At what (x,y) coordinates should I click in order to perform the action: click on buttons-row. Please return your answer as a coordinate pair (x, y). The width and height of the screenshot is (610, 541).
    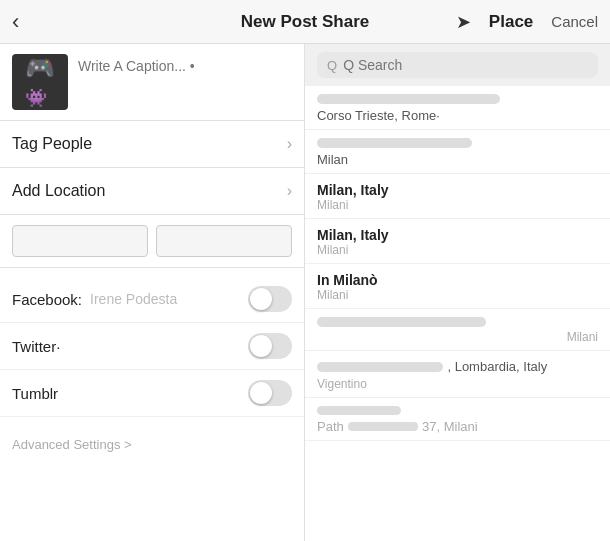
    Looking at the image, I should click on (152, 242).